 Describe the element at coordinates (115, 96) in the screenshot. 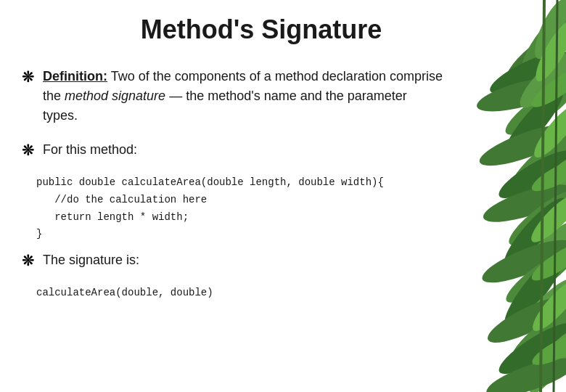

I see `definition-italic: method signature` at that location.